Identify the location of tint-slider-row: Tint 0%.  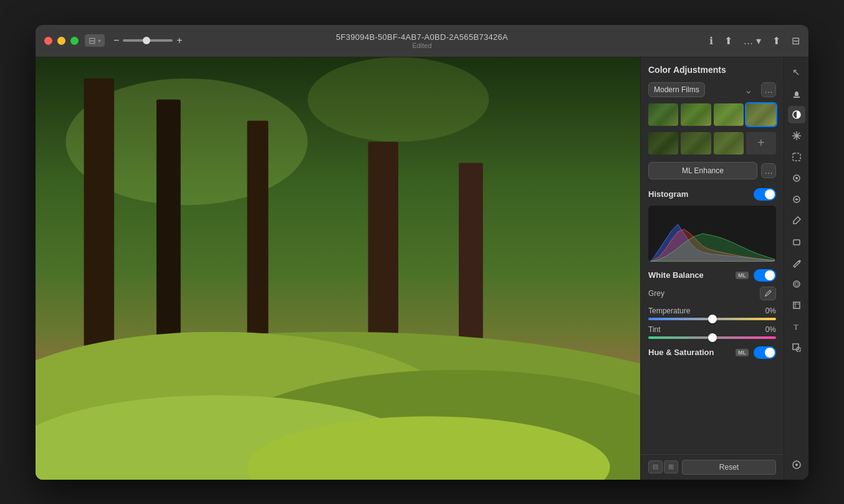
(712, 332).